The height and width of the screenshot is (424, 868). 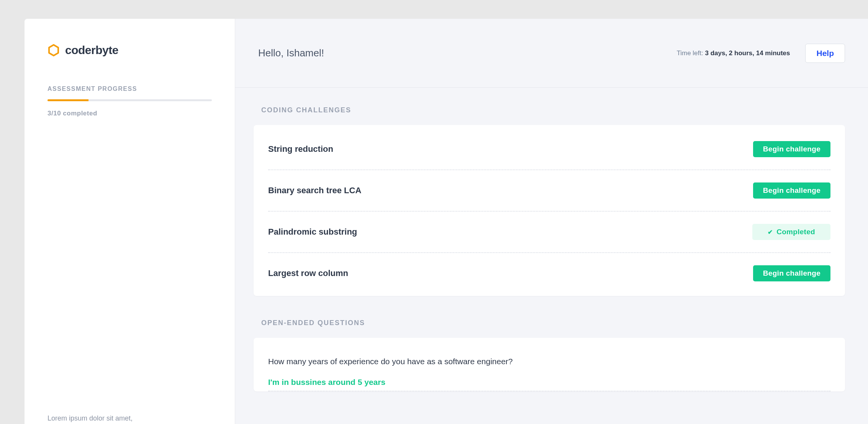 I want to click on challenge-row: Palindromic substring ✔ Completed, so click(x=549, y=232).